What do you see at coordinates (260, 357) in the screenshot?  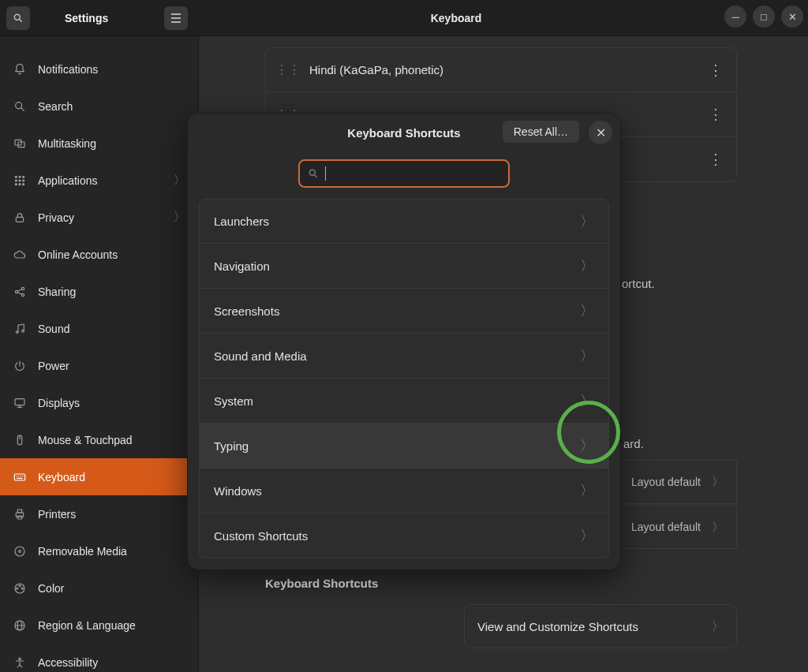 I see `shortcut-category-label: Sound and Media` at bounding box center [260, 357].